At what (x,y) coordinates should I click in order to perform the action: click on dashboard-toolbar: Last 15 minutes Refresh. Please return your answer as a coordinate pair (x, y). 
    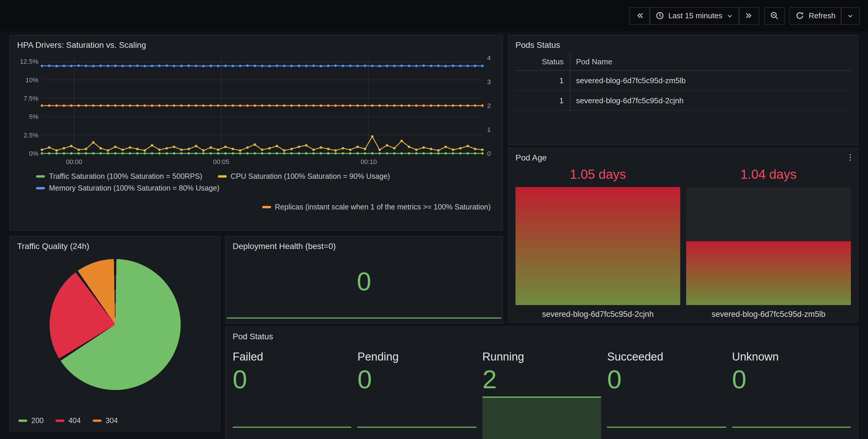
    Looking at the image, I should click on (434, 15).